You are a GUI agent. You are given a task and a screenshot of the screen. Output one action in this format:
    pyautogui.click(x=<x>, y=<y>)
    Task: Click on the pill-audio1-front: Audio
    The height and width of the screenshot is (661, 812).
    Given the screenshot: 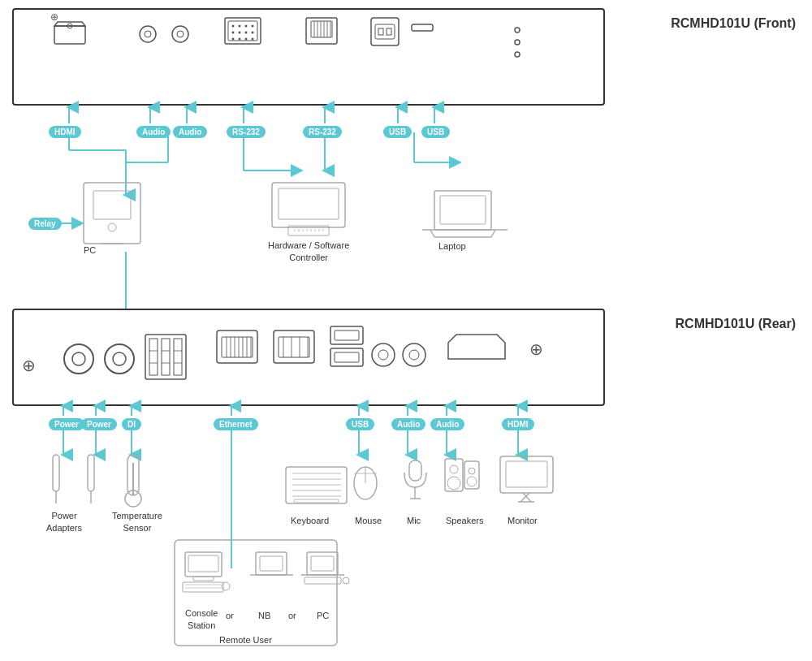 What is the action you would take?
    pyautogui.click(x=153, y=132)
    